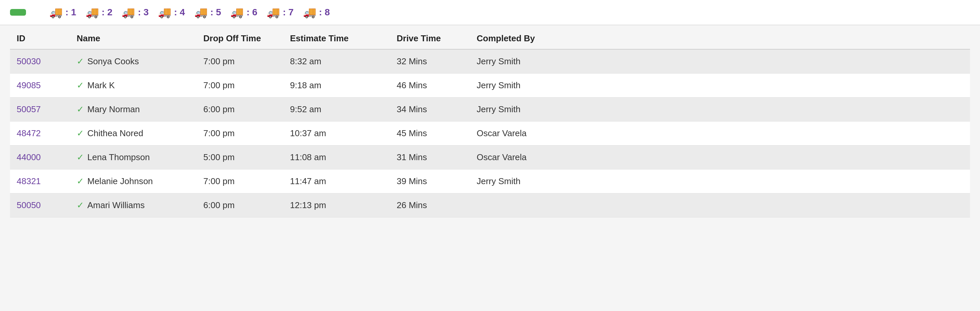 The width and height of the screenshot is (980, 311). I want to click on truck-tab-5: 🚚: 5, so click(208, 12).